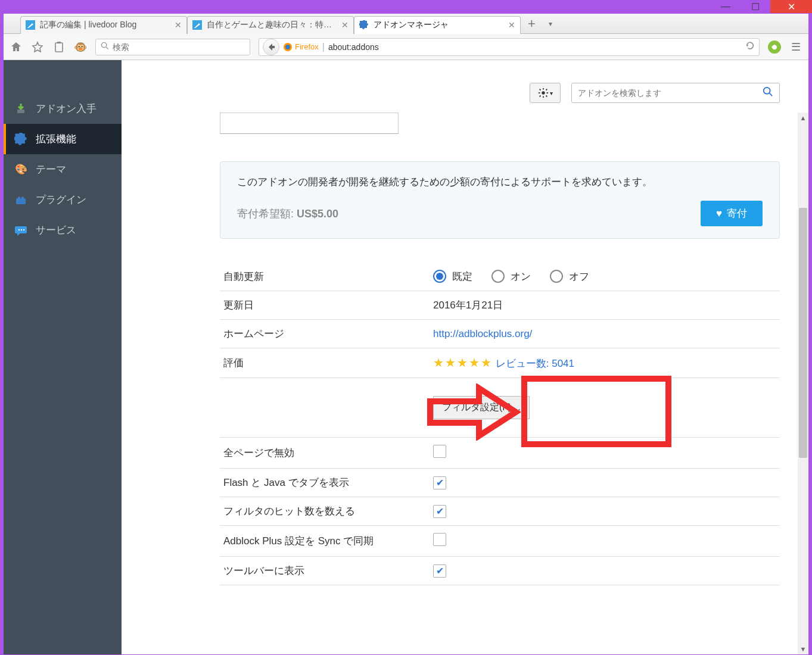 The image size is (812, 655). What do you see at coordinates (440, 511) in the screenshot?
I see `hitcount-checkbox: ✔` at bounding box center [440, 511].